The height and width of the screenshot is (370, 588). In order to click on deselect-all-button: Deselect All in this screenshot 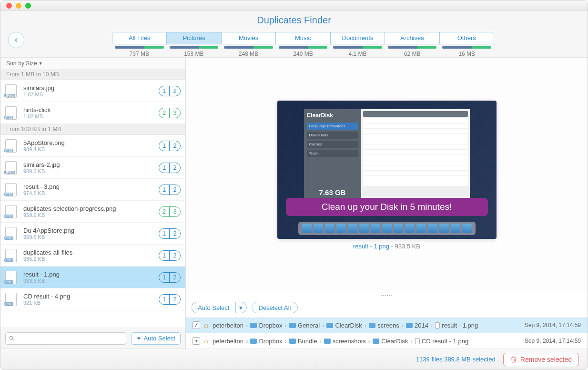, I will do `click(275, 308)`.